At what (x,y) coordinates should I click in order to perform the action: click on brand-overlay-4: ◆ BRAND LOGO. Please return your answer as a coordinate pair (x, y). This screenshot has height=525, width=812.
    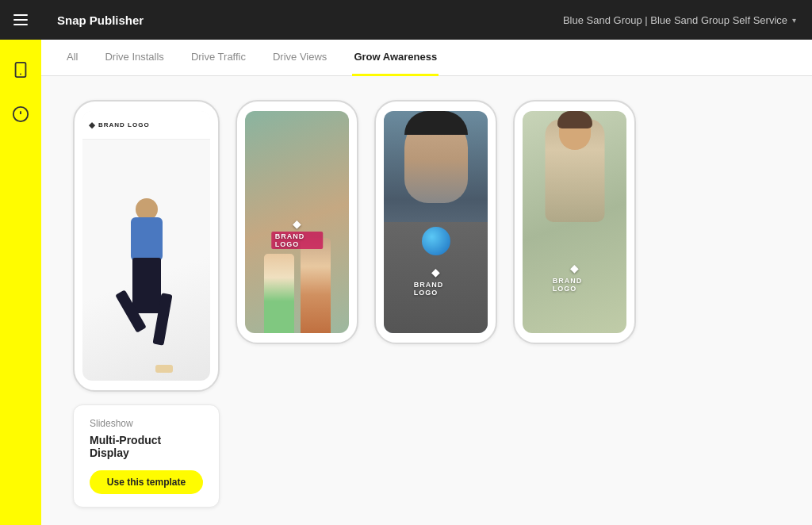
    Looking at the image, I should click on (575, 278).